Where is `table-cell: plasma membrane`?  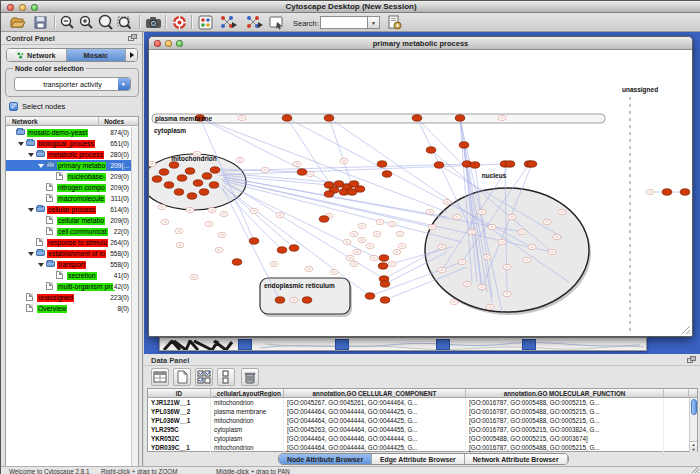 table-cell: plasma membrane is located at coordinates (248, 412).